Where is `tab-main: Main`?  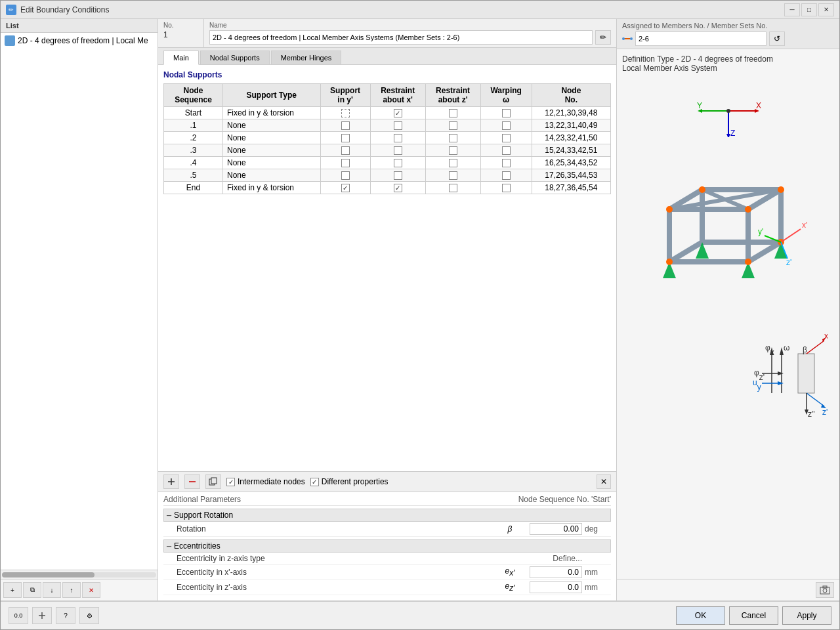
tab-main: Main is located at coordinates (181, 58).